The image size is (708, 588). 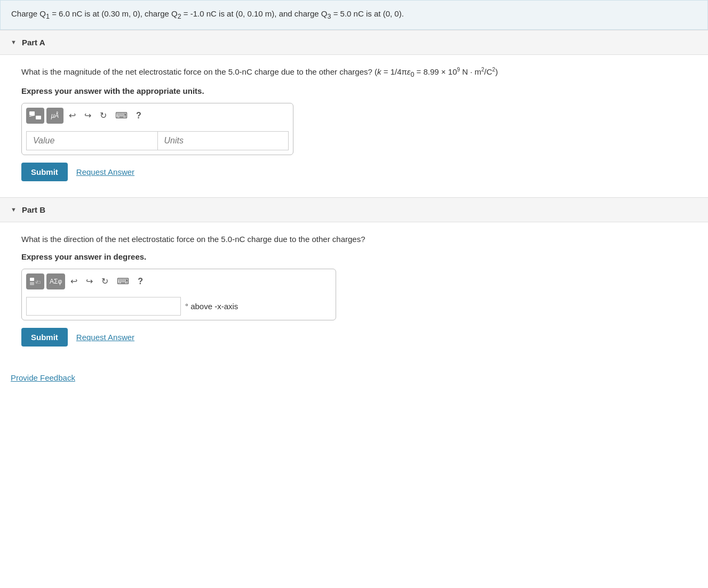 What do you see at coordinates (354, 257) in the screenshot?
I see `part-b-express: Express your answer in degrees.` at bounding box center [354, 257].